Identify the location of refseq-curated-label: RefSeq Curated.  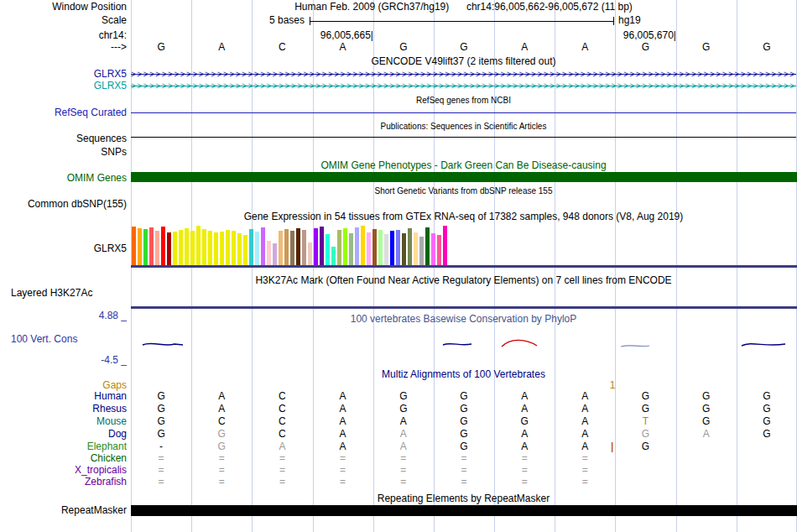
(64, 112).